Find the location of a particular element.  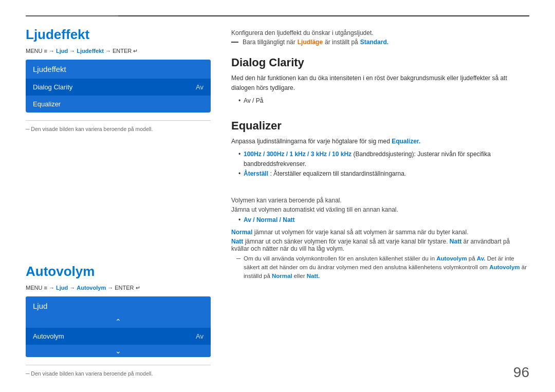

menu-box-2: Ljud ⌃ Autovolym Av ⌄ is located at coordinates (118, 327).